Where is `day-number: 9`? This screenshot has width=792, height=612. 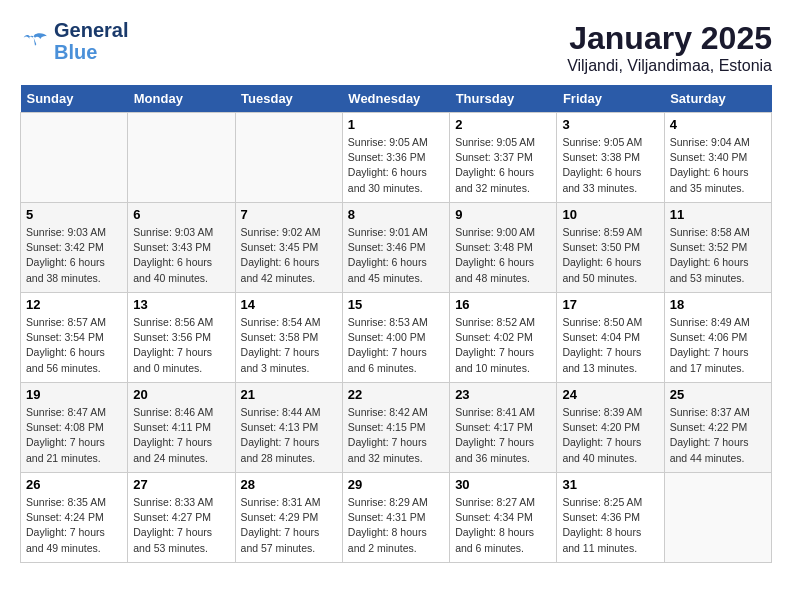
day-number: 9 is located at coordinates (503, 214).